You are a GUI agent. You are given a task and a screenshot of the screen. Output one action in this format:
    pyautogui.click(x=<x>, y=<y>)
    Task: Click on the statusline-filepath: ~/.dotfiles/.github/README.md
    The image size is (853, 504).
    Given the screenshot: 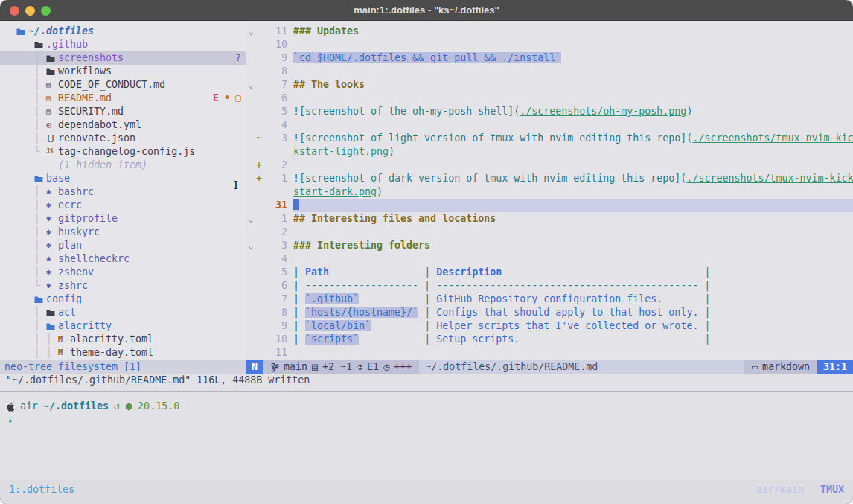 What is the action you would take?
    pyautogui.click(x=582, y=367)
    